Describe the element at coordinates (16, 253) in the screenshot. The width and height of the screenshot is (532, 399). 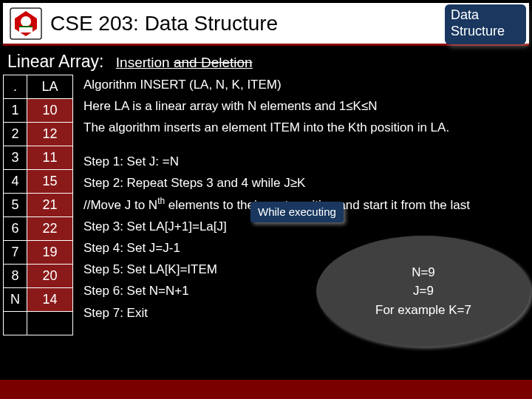
I see `cell-index: 7` at that location.